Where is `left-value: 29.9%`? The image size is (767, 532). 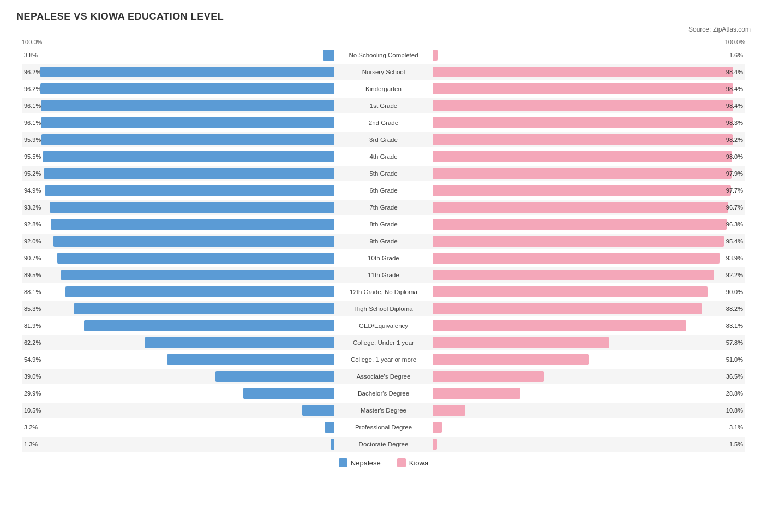
left-value: 29.9% is located at coordinates (33, 393).